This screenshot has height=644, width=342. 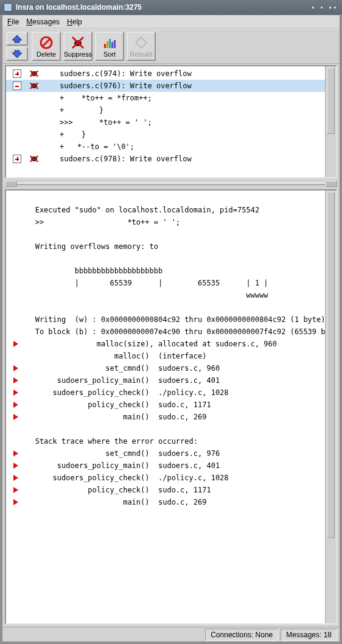 I want to click on suppress-button: Suppress, so click(x=78, y=46).